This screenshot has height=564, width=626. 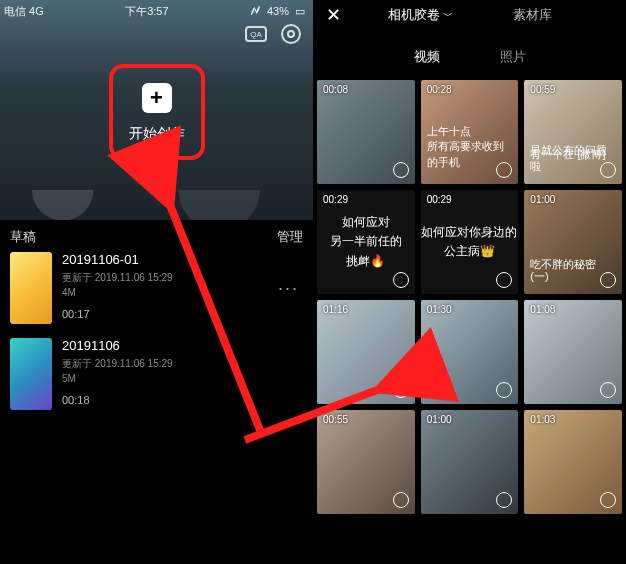 I want to click on clip-caption: 上午十点所有高要求收到的手机, so click(x=470, y=147).